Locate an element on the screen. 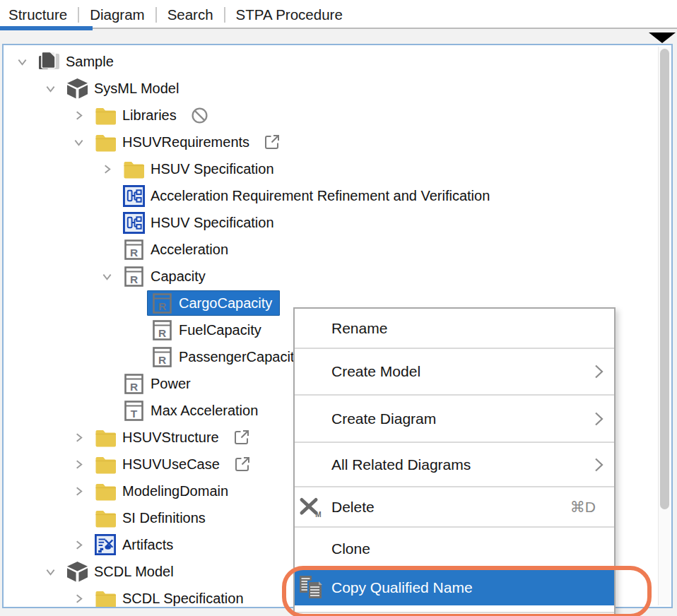 The width and height of the screenshot is (677, 616). value-type-icon: T is located at coordinates (134, 411).